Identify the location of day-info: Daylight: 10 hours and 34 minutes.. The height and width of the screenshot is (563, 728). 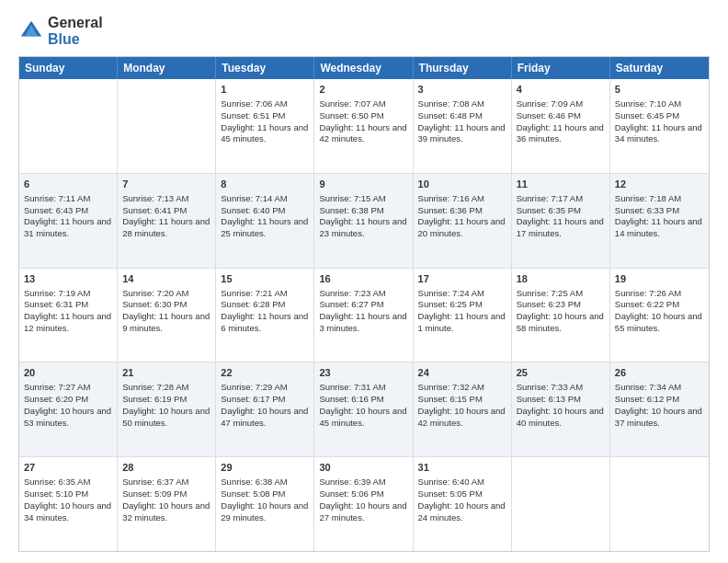
(68, 512).